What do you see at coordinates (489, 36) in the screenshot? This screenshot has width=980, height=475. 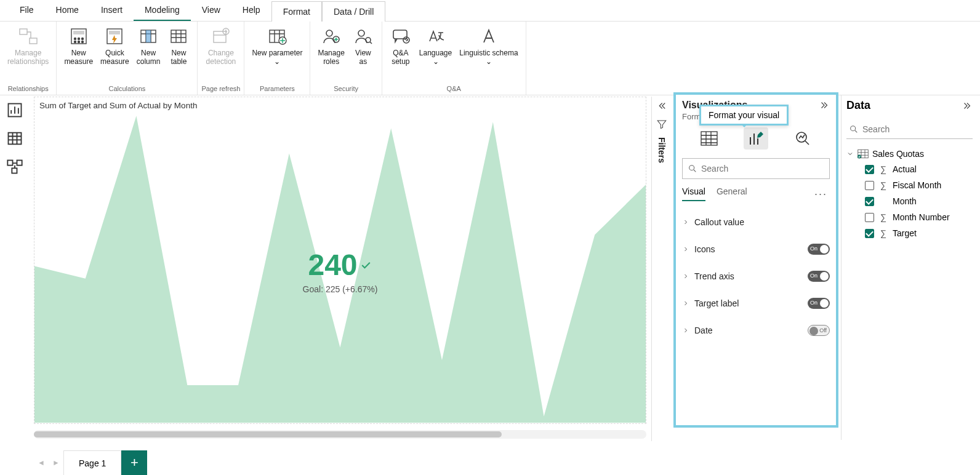 I see `ling-icon` at bounding box center [489, 36].